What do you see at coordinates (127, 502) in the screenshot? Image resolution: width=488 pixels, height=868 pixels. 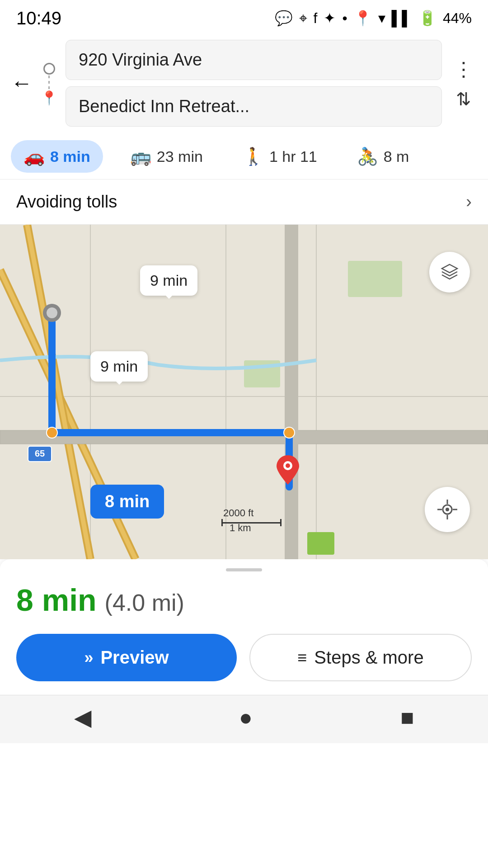 I see `route-label-8min: 8 min` at bounding box center [127, 502].